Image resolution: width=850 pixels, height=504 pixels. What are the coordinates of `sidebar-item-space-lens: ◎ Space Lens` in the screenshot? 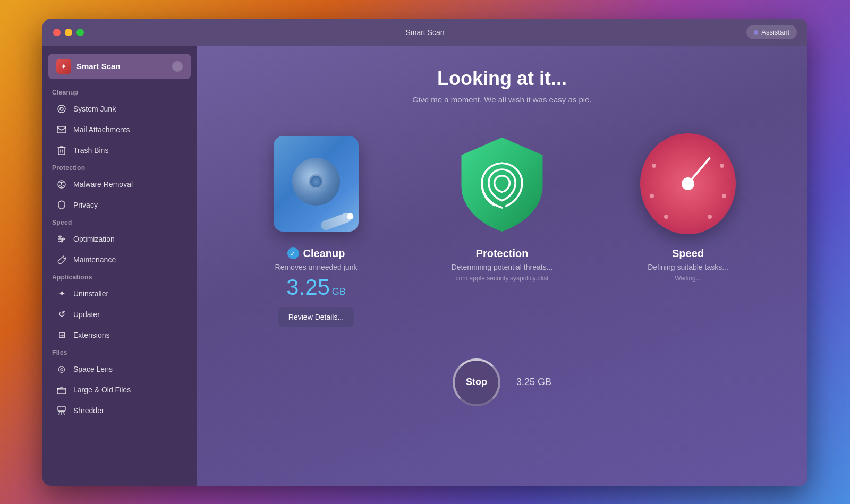 It's located at (120, 369).